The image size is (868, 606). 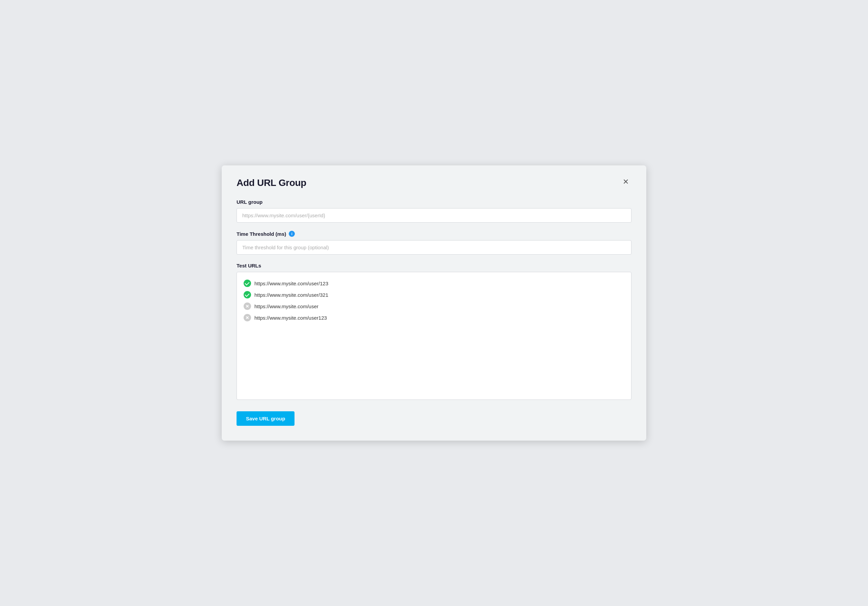 What do you see at coordinates (434, 215) in the screenshot?
I see `url-group-input` at bounding box center [434, 215].